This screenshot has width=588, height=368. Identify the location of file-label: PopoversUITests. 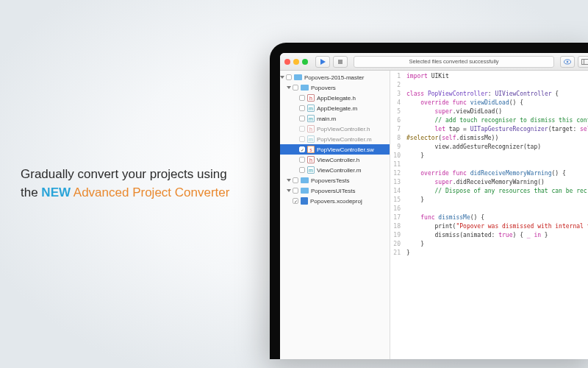
(333, 191).